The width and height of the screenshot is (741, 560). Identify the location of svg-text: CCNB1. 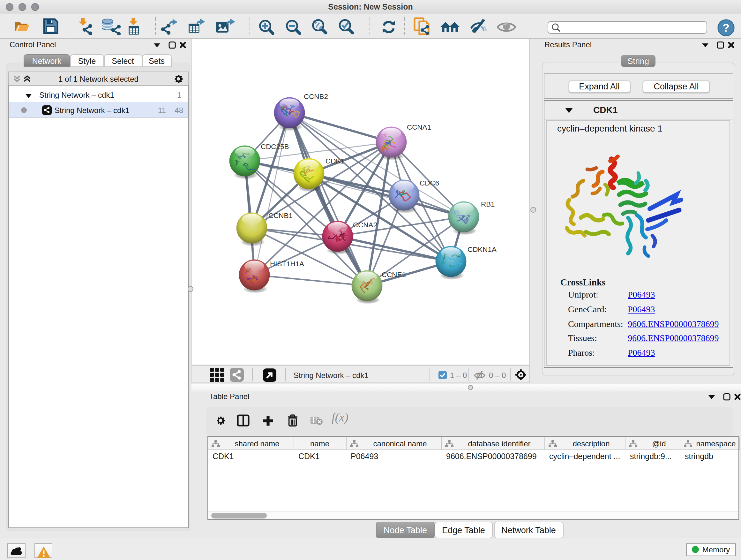
(281, 216).